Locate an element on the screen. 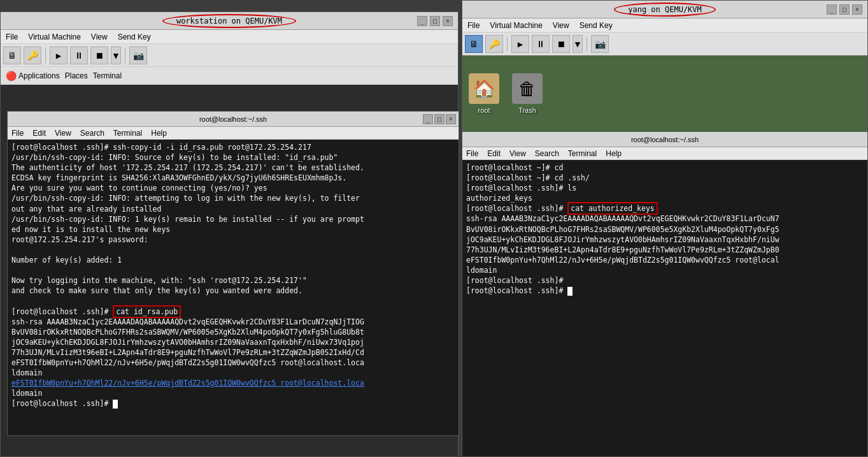 The image size is (868, 457). line-25: ldomain is located at coordinates (233, 393).